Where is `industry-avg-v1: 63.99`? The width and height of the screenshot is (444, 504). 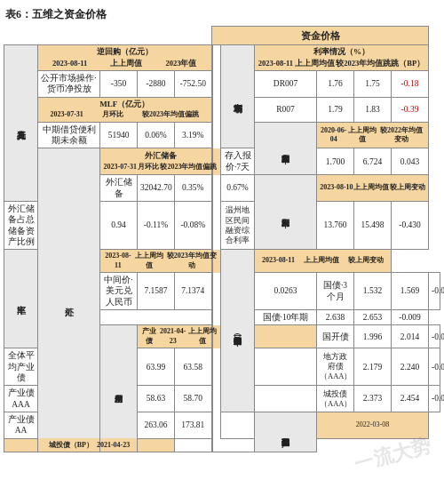
industry-avg-v1: 63.99 is located at coordinates (156, 367).